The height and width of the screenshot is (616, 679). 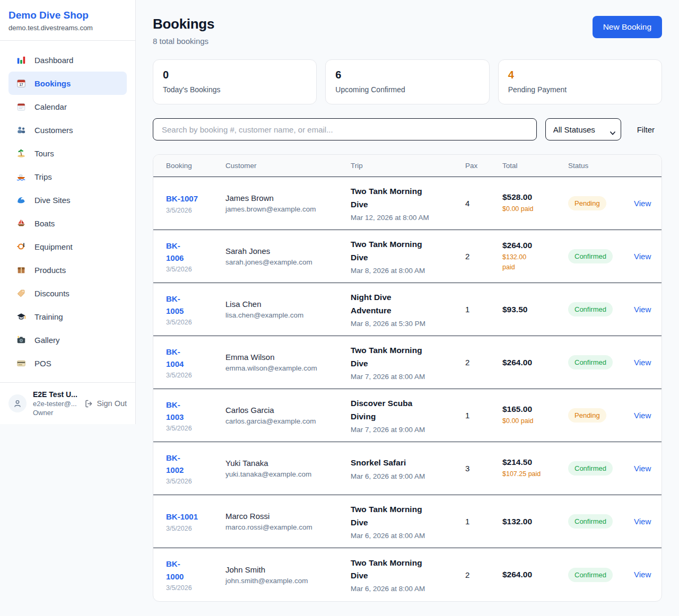 What do you see at coordinates (21, 177) in the screenshot?
I see `trips-icon` at bounding box center [21, 177].